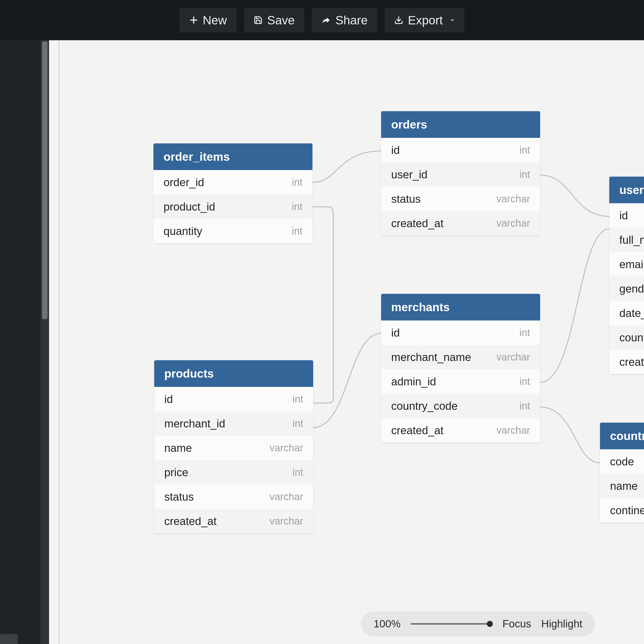 This screenshot has width=644, height=644. Describe the element at coordinates (344, 20) in the screenshot. I see `share-button: Share` at that location.